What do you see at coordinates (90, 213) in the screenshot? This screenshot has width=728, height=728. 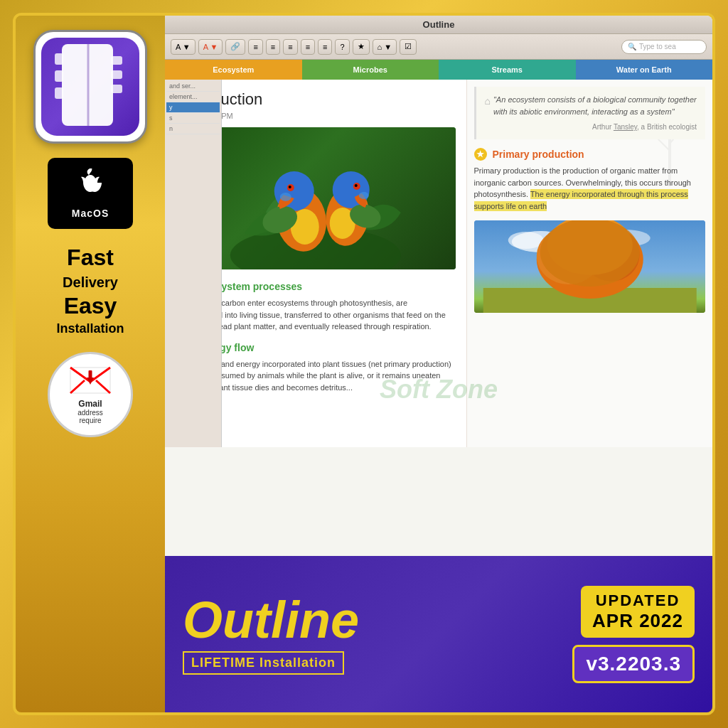 I see `macos-label: MacOS` at bounding box center [90, 213].